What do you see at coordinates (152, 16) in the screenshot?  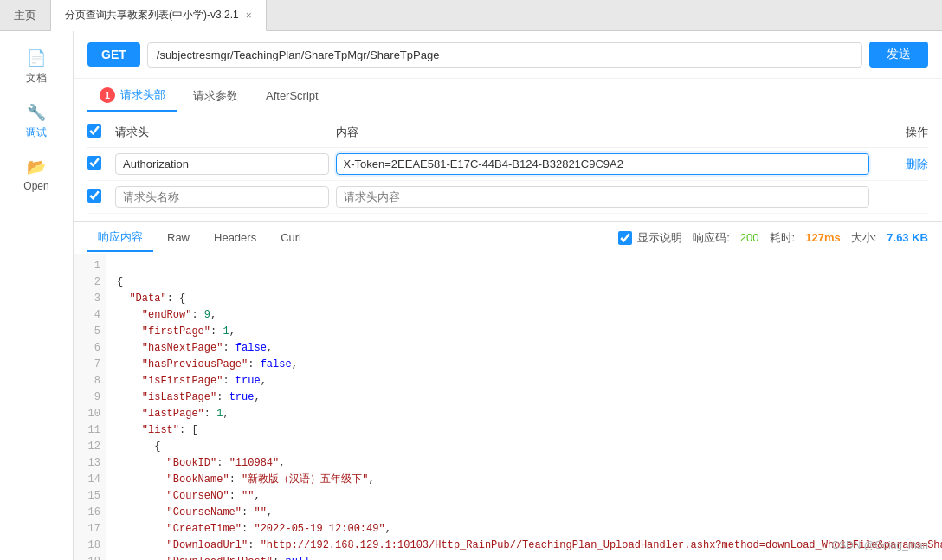 I see `tab-active-label: 分页查询共享教案列表(中小学)-v3.2.1` at bounding box center [152, 16].